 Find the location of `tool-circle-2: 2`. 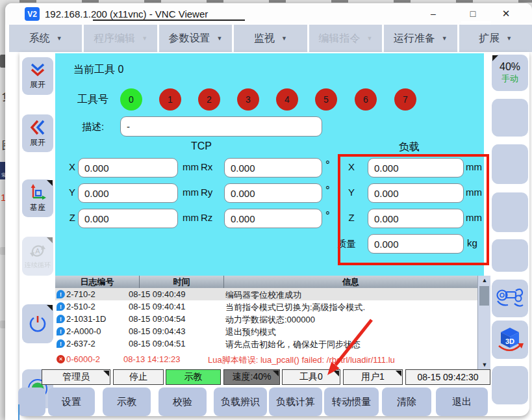

tool-circle-2: 2 is located at coordinates (209, 99).